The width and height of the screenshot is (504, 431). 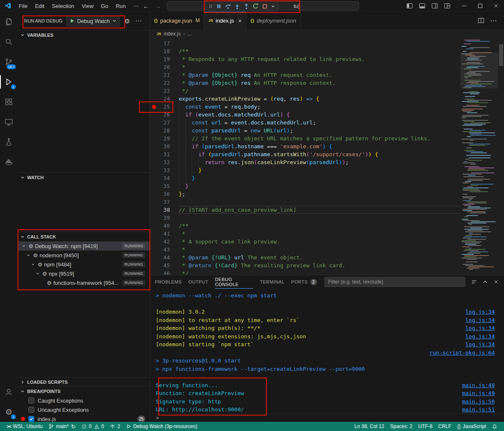 What do you see at coordinates (9, 42) in the screenshot?
I see `activity-search` at bounding box center [9, 42].